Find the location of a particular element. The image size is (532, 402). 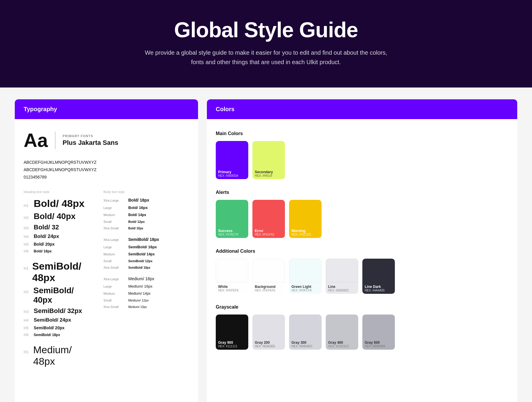

gray400-name: Gray 400 is located at coordinates (342, 343).